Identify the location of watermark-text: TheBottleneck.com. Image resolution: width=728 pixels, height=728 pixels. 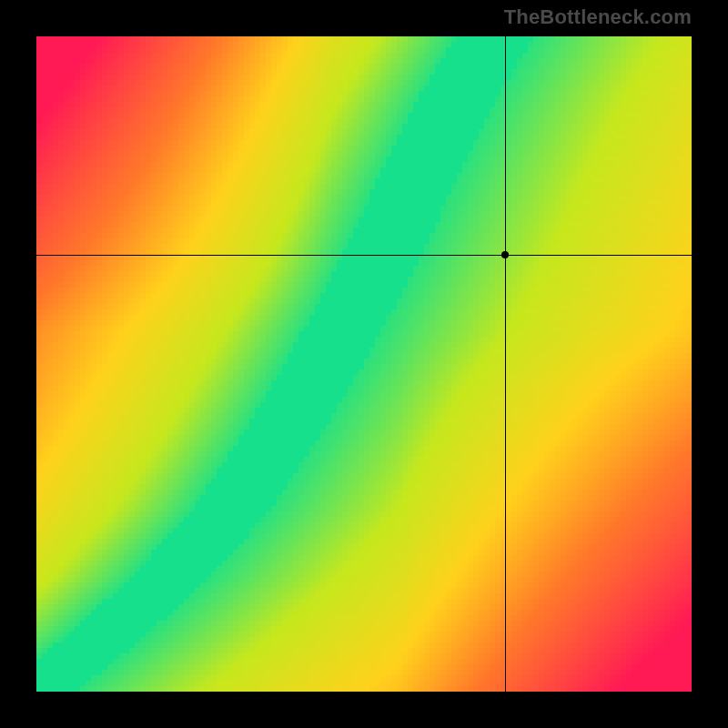
(598, 17).